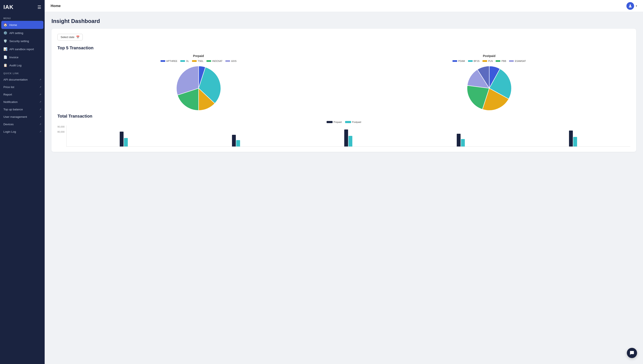 The width and height of the screenshot is (643, 364). What do you see at coordinates (630, 6) in the screenshot?
I see `user-avatar` at bounding box center [630, 6].